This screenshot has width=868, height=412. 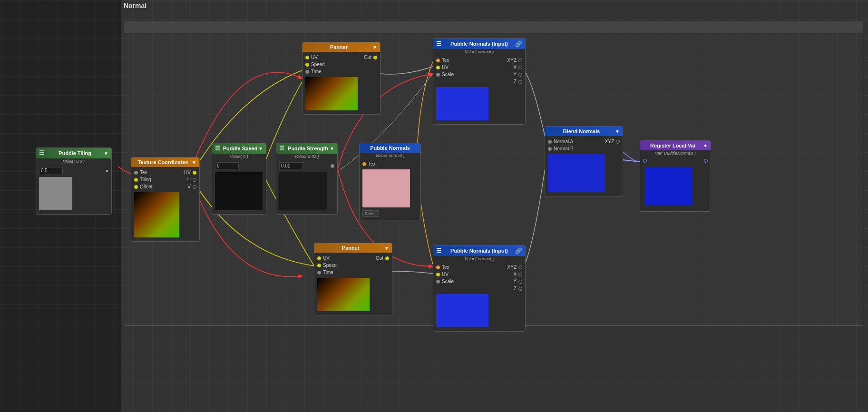 What do you see at coordinates (341, 78) in the screenshot?
I see `panner-top-node: Panner ▼ UV Out Speed` at bounding box center [341, 78].